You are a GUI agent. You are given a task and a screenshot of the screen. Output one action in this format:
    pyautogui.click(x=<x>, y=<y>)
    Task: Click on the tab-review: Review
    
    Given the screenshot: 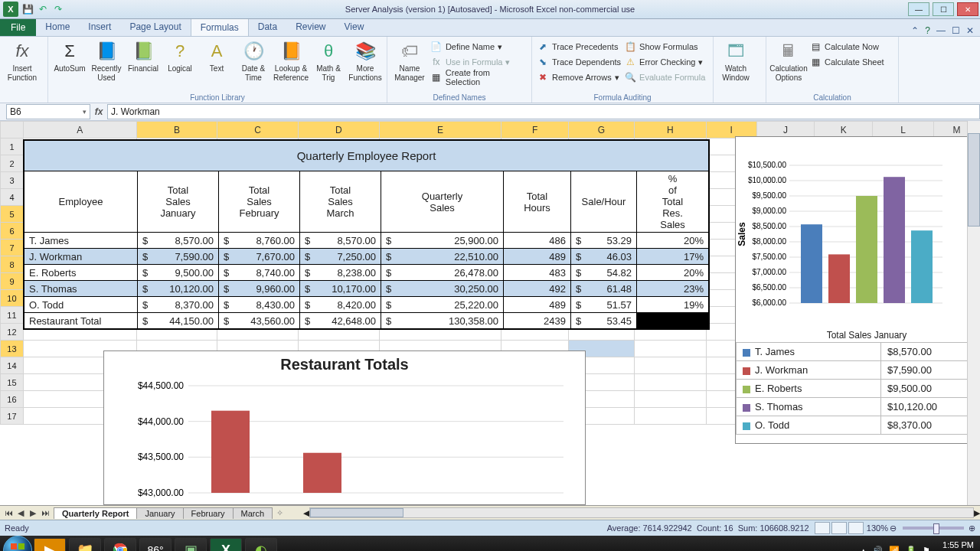 What is the action you would take?
    pyautogui.click(x=311, y=27)
    